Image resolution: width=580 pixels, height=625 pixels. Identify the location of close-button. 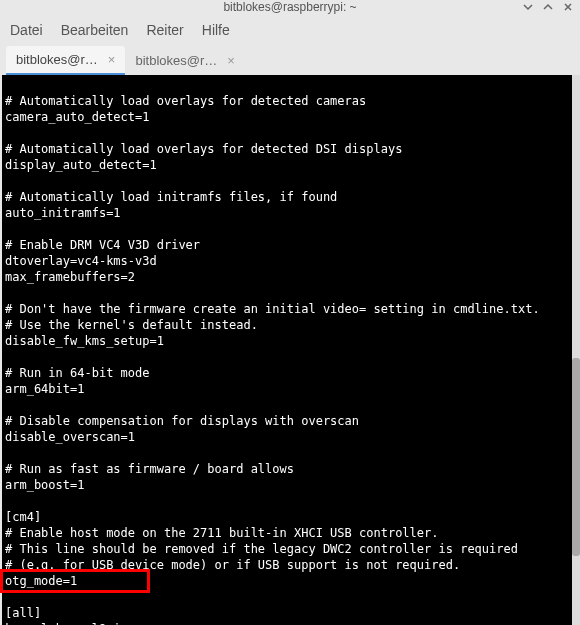
(568, 7).